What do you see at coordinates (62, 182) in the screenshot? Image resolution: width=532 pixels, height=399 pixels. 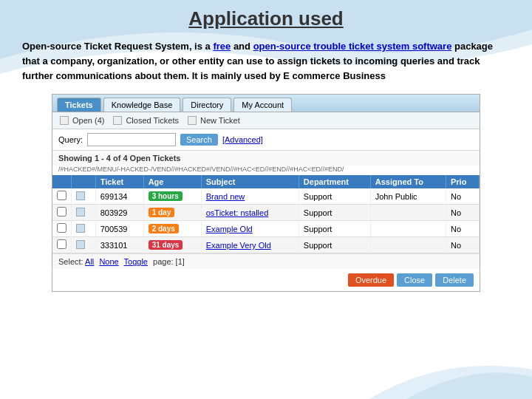 I see `col-checkbox` at bounding box center [62, 182].